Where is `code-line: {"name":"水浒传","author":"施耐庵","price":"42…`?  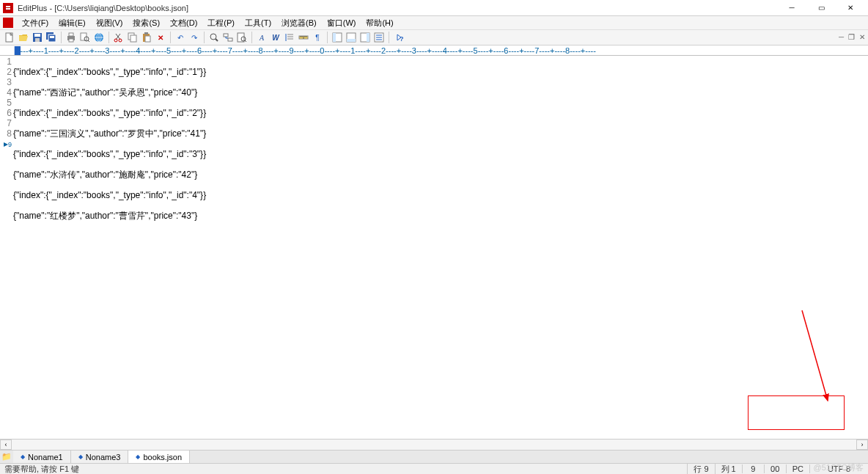
code-line: {"name":"水浒传","author":"施耐庵","price":"42… is located at coordinates (441, 175).